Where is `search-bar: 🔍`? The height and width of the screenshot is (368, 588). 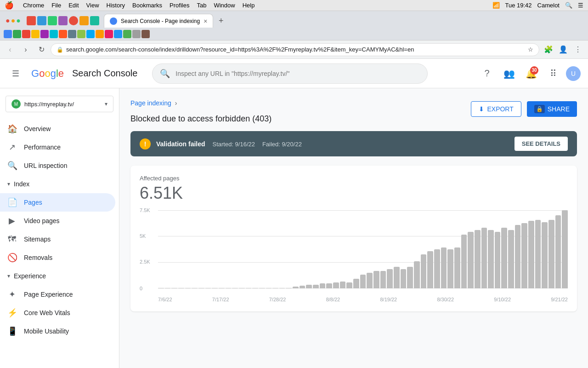 search-bar: 🔍 is located at coordinates (290, 74).